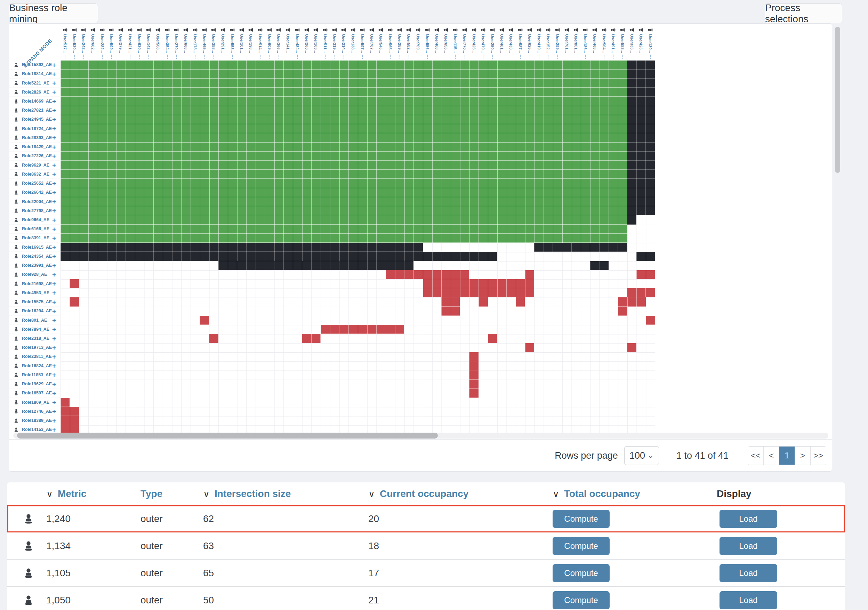  What do you see at coordinates (597, 494) in the screenshot?
I see `column-header-total-occupancy: ∨ Total occupancy` at bounding box center [597, 494].